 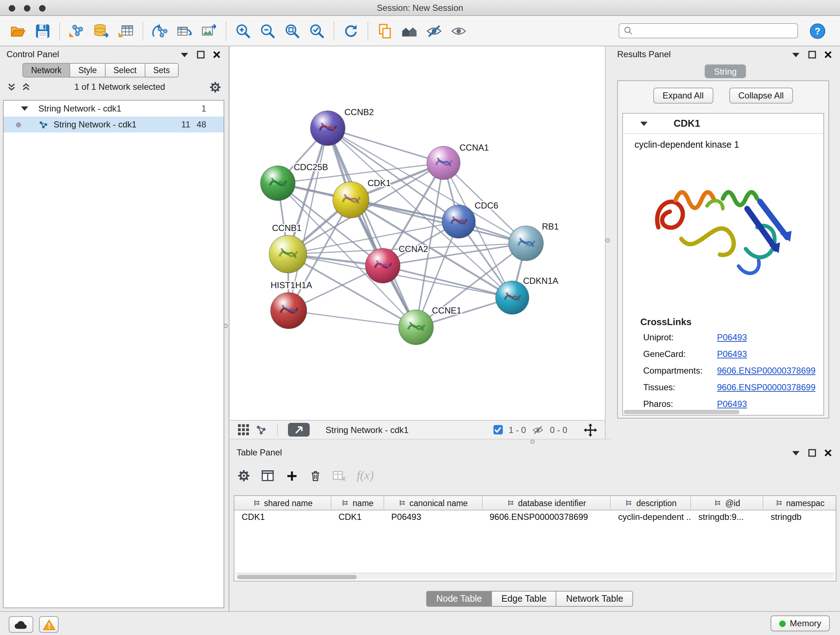 What do you see at coordinates (317, 31) in the screenshot?
I see `zoom-selected-button` at bounding box center [317, 31].